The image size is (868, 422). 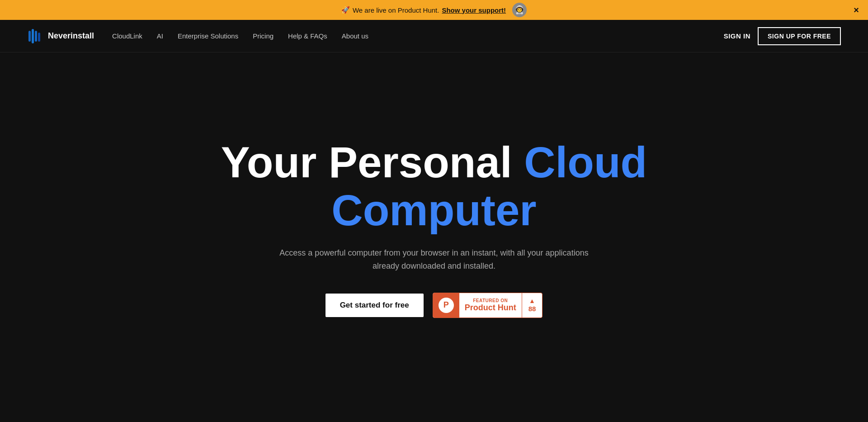 I want to click on ph-count: 88, so click(x=533, y=308).